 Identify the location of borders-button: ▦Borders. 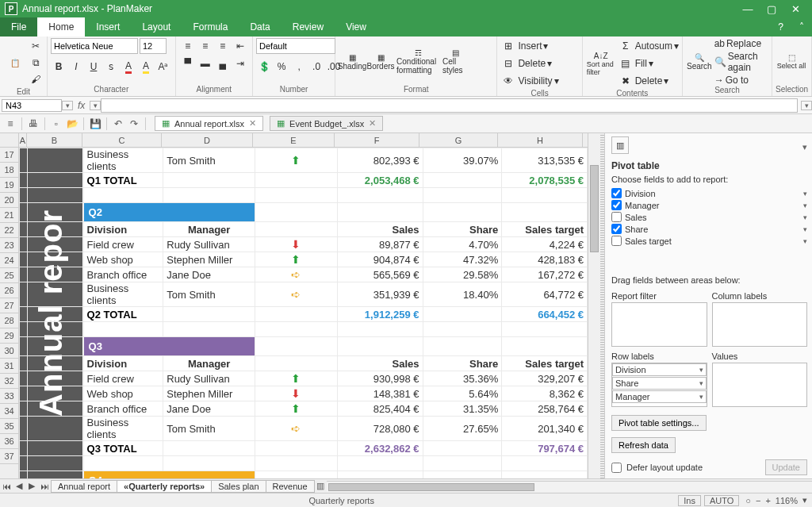
(381, 62).